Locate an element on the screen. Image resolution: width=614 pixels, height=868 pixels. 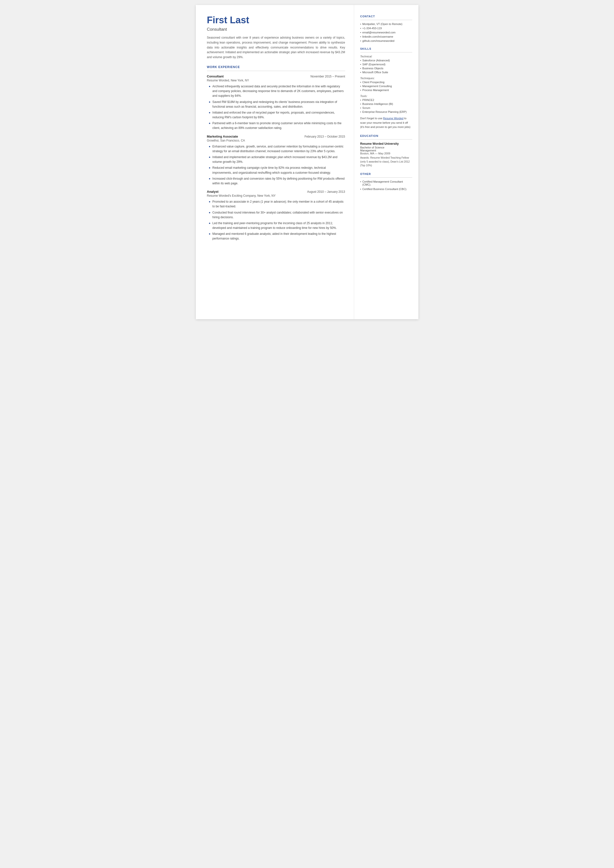
skills-section: SKILLS Technical: • Salesforce (Advanced… is located at coordinates (386, 89).